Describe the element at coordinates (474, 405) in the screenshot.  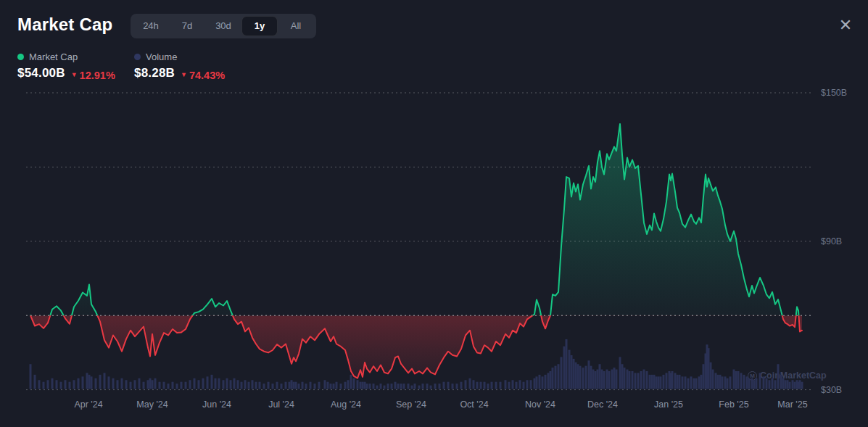
I see `x-axis-label: Oct '24` at that location.